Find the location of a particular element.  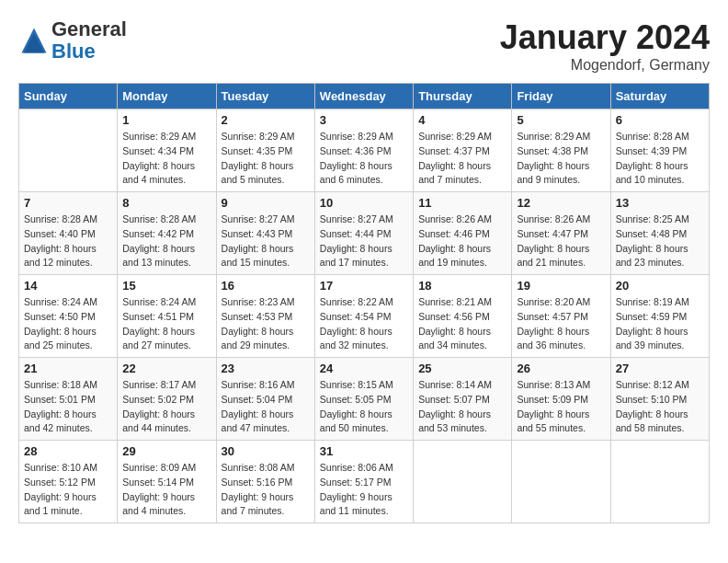

day-info: Sunrise: 8:27 AMSunset: 4:43 PMDaylight:… is located at coordinates (266, 241).